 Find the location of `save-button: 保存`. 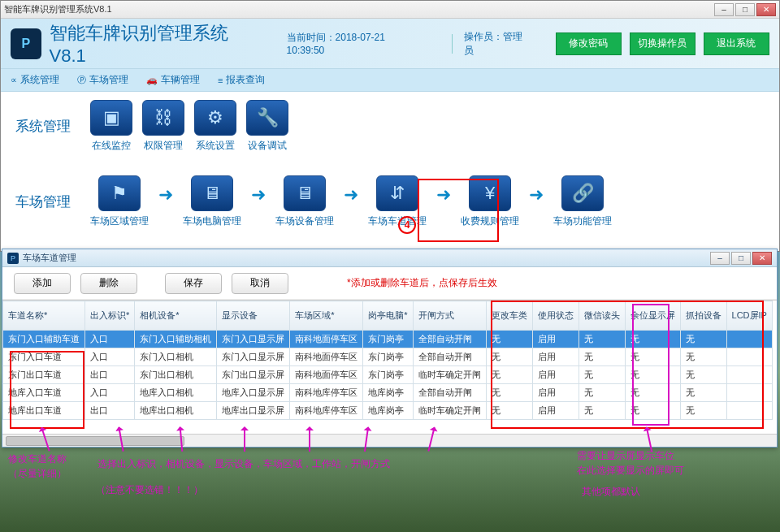

save-button: 保存 is located at coordinates (193, 283).